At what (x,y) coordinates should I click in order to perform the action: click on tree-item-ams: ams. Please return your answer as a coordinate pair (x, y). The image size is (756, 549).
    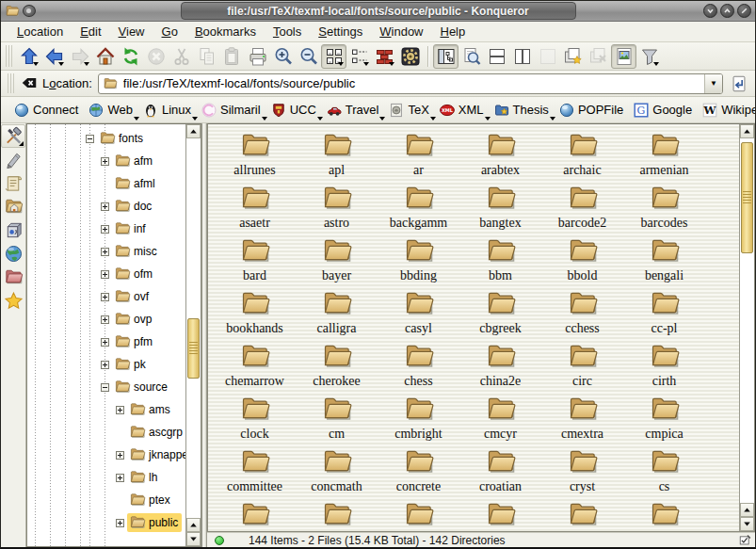
    Looking at the image, I should click on (106, 410).